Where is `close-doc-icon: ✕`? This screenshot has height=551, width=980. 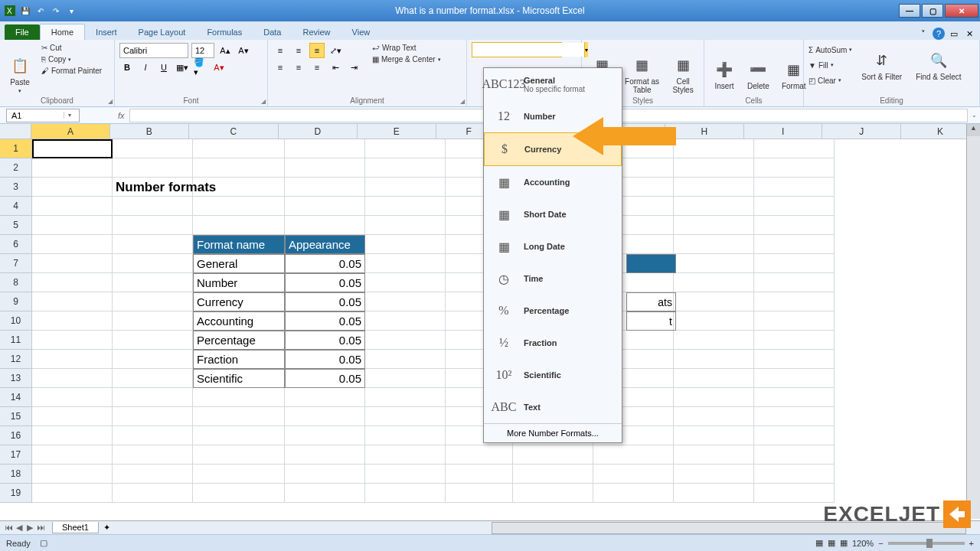
close-doc-icon: ✕ is located at coordinates (969, 34).